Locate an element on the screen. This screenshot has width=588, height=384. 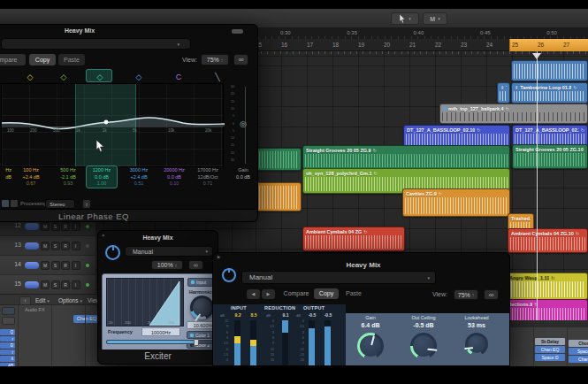
exciter-preset-dropdown: Manual ▾ is located at coordinates (169, 251).